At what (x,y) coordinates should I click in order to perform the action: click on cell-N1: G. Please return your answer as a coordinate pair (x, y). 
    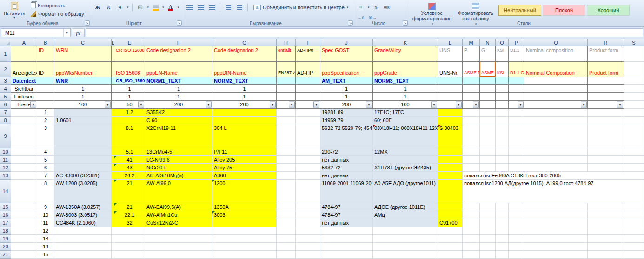
    Looking at the image, I should click on (488, 54).